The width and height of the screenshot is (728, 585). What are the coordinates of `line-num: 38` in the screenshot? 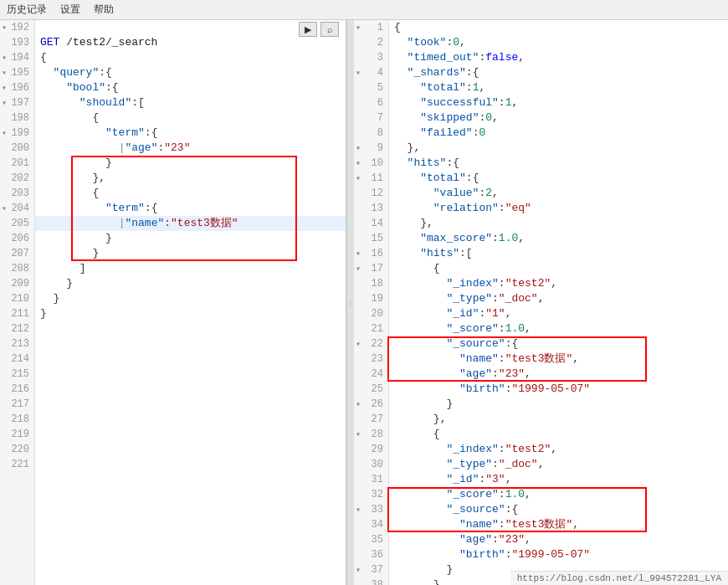 It's located at (372, 581).